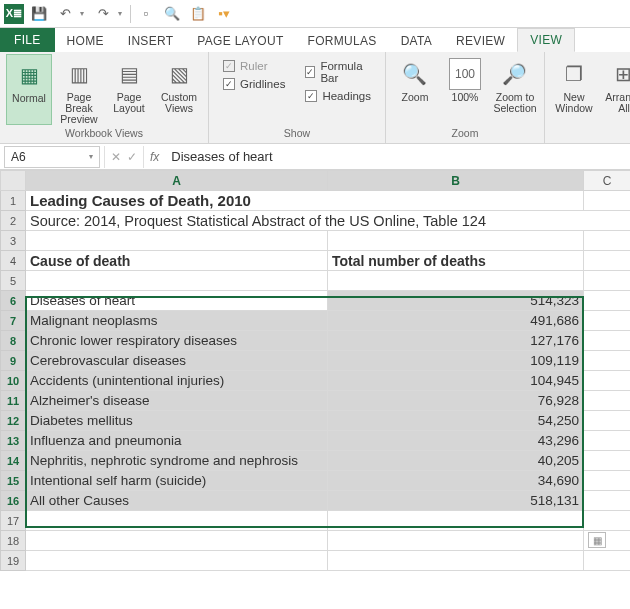  I want to click on custom-views-button: ▧ Custom Views, so click(179, 90).